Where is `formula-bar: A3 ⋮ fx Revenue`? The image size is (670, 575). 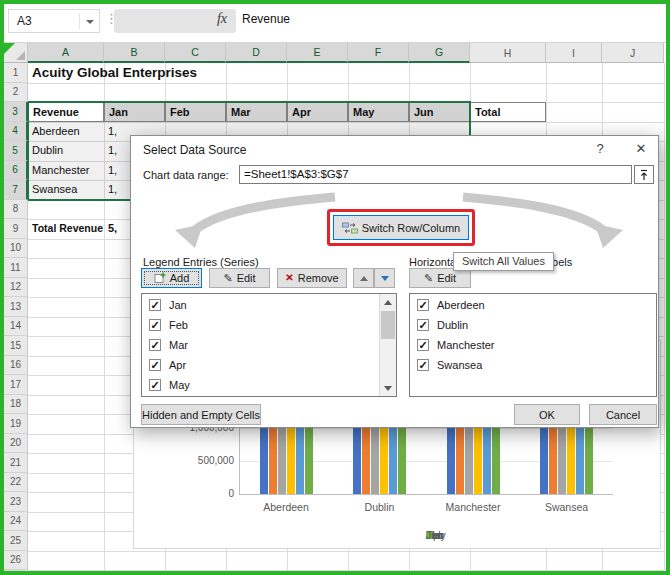 formula-bar: A3 ⋮ fx Revenue is located at coordinates (335, 24).